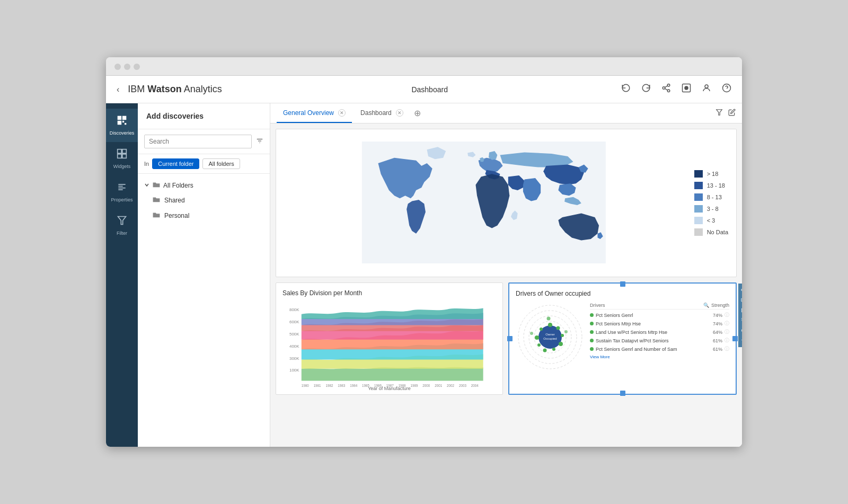  What do you see at coordinates (221, 164) in the screenshot?
I see `all-folders-button: All folders` at bounding box center [221, 164].